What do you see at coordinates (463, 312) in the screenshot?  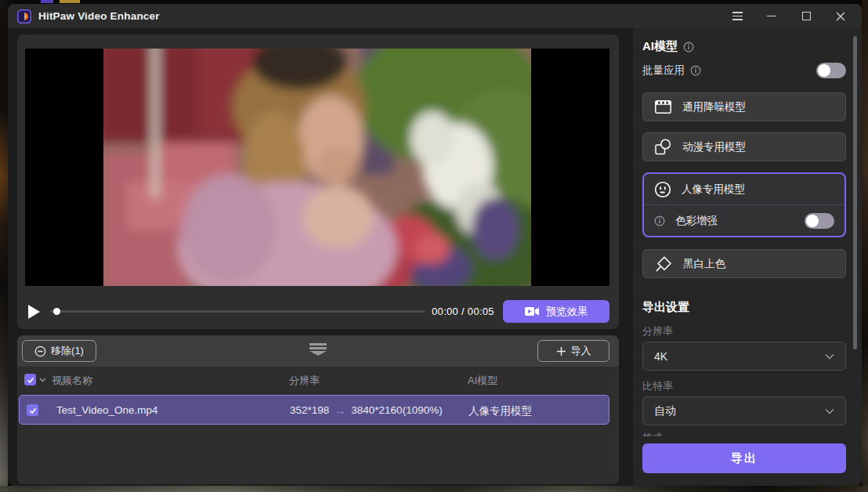 I see `time-display: 00:00 / 00:05` at bounding box center [463, 312].